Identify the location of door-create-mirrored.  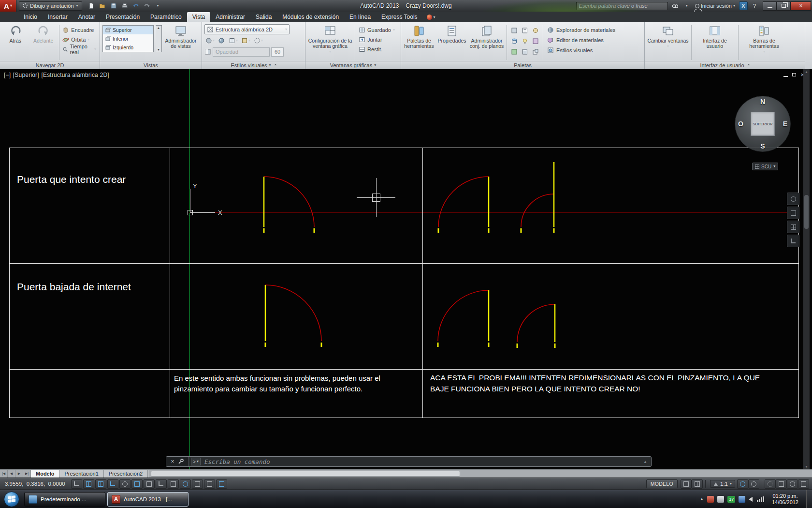
(464, 205).